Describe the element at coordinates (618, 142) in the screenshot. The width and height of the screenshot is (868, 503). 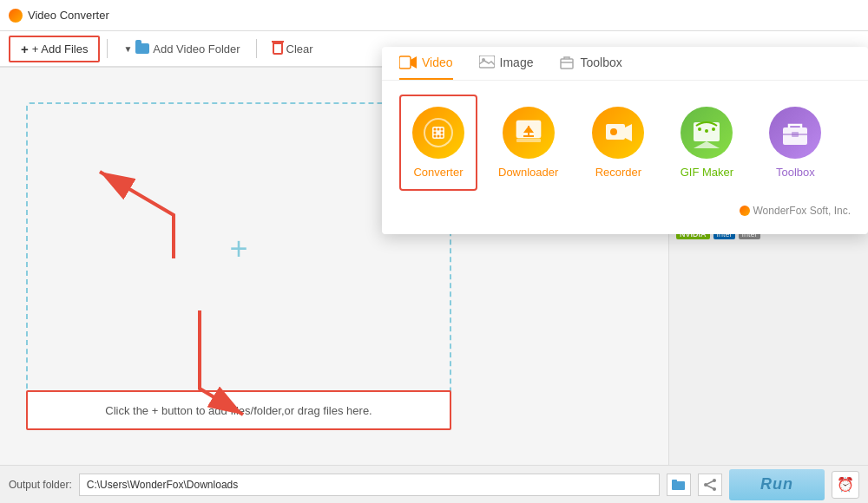
I see `nav-item-recorder: Recorder` at that location.